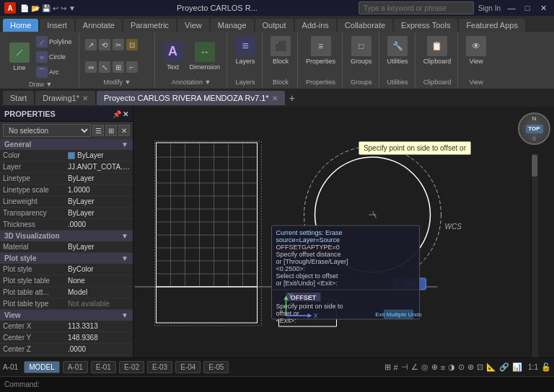 This screenshot has width=554, height=392. Describe the element at coordinates (405, 368) in the screenshot. I see `ortho-icon: ⊣` at that location.